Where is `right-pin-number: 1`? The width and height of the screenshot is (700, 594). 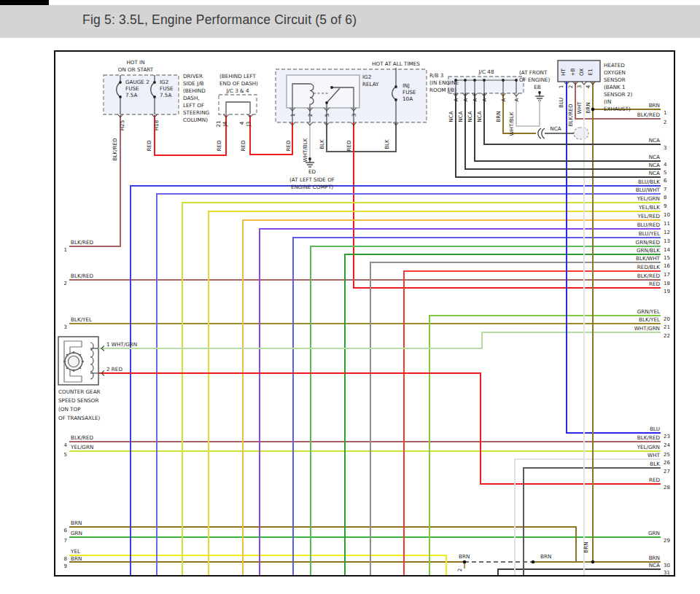 right-pin-number: 1 is located at coordinates (665, 113).